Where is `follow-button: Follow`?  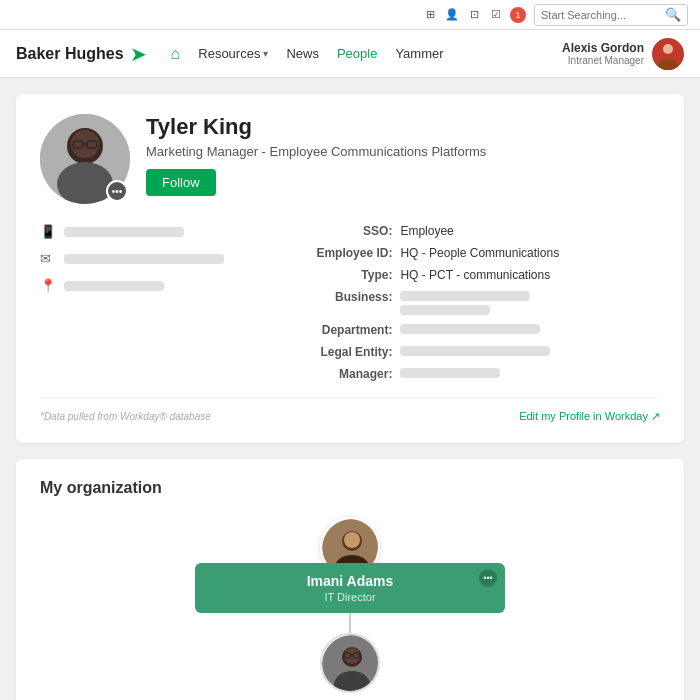 follow-button: Follow is located at coordinates (181, 182).